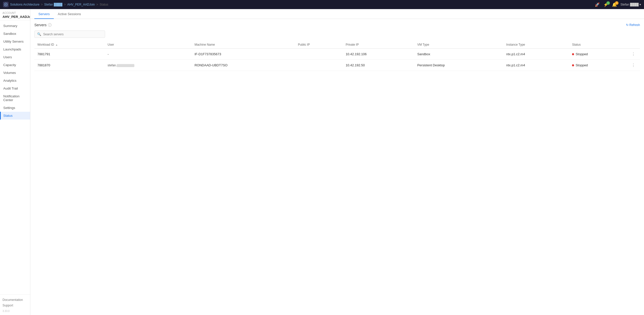 The height and width of the screenshot is (315, 644). What do you see at coordinates (46, 45) in the screenshot?
I see `col-workload-id-label: Workload ID` at bounding box center [46, 45].